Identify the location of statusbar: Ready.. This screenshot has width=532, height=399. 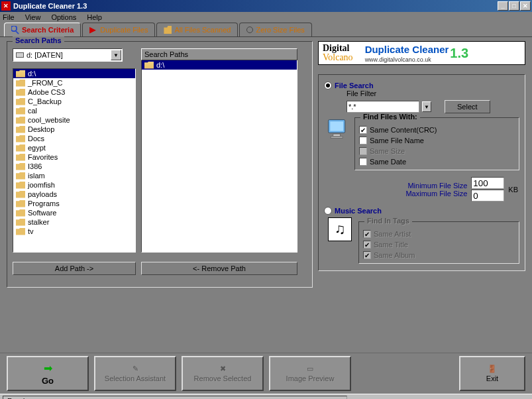
(266, 396).